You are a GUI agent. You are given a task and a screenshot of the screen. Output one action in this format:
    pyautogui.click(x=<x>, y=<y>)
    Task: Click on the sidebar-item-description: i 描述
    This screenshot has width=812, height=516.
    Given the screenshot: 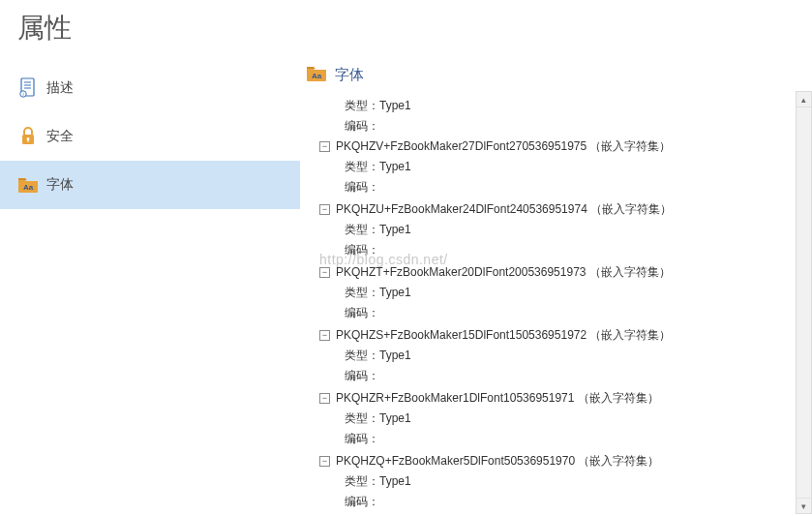 What is the action you would take?
    pyautogui.click(x=150, y=88)
    